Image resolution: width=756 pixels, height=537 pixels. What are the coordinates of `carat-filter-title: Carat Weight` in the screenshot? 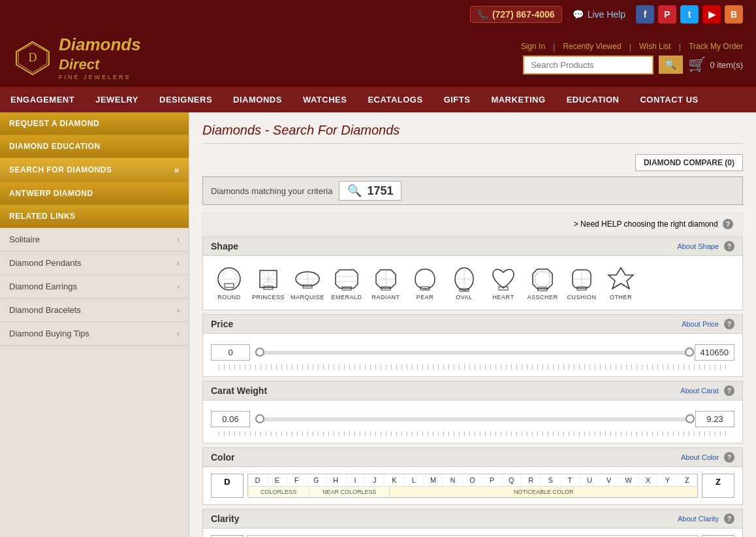 It's located at (239, 391).